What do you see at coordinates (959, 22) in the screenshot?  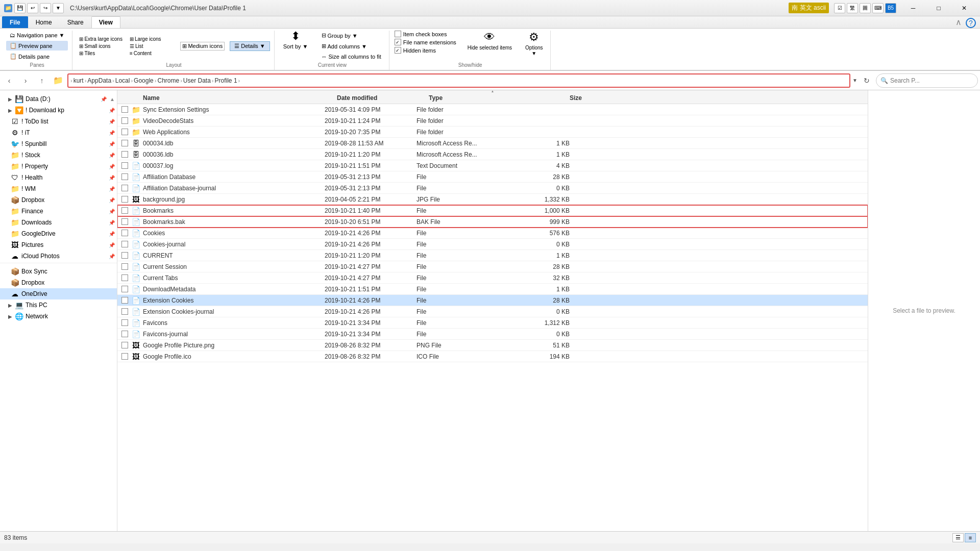 I see `ribbon-collapse-btn: ∧` at bounding box center [959, 22].